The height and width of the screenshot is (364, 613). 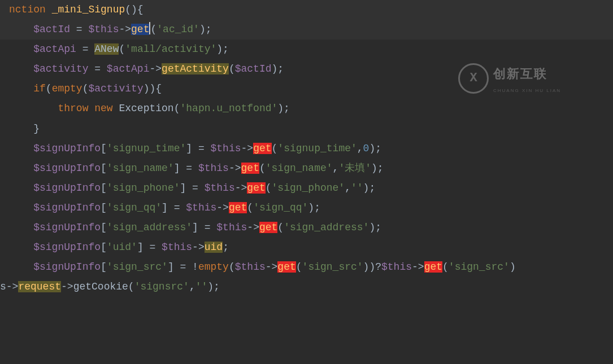 I want to click on hl-uid: uid, so click(x=214, y=247).